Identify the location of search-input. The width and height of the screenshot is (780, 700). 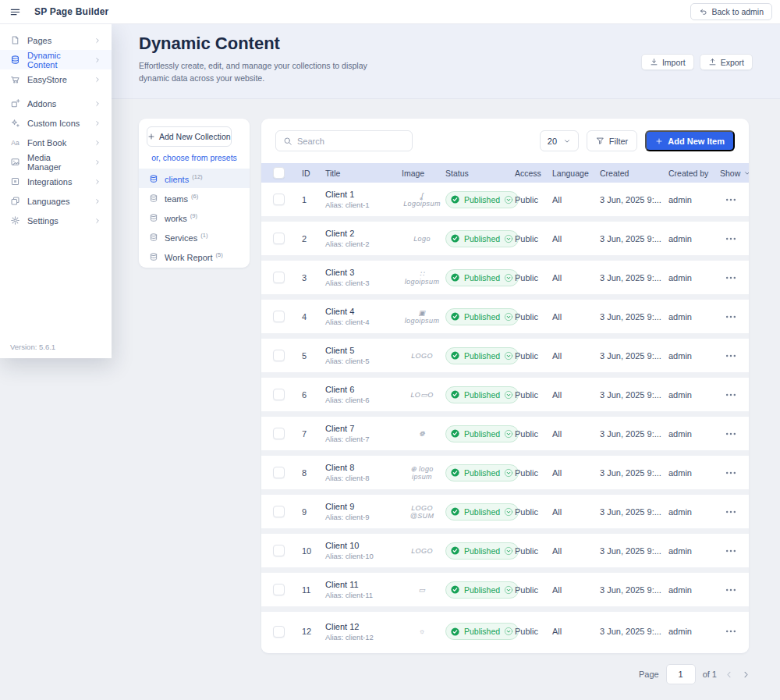
(351, 141).